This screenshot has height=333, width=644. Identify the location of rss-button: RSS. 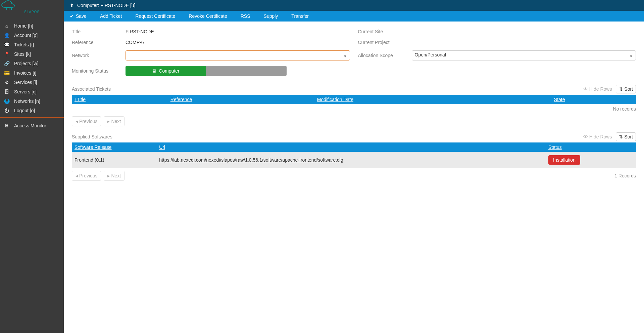
(246, 16).